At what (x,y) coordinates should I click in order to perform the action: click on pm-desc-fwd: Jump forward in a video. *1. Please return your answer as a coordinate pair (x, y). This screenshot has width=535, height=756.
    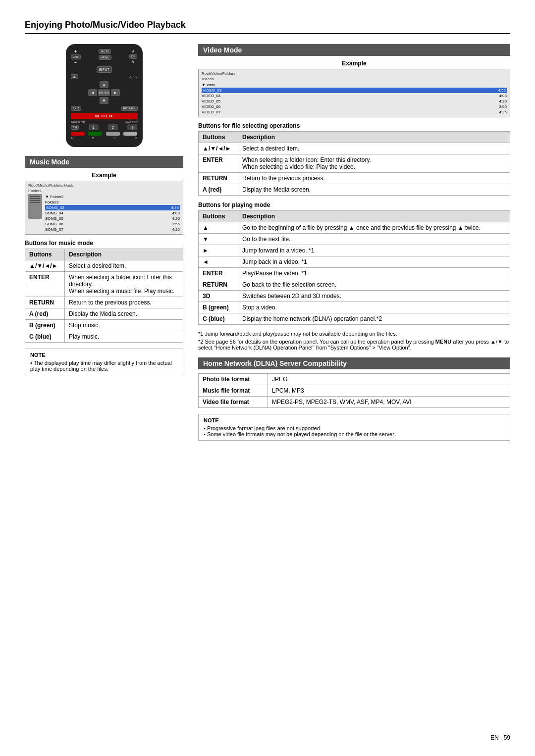
    Looking at the image, I should click on (374, 251).